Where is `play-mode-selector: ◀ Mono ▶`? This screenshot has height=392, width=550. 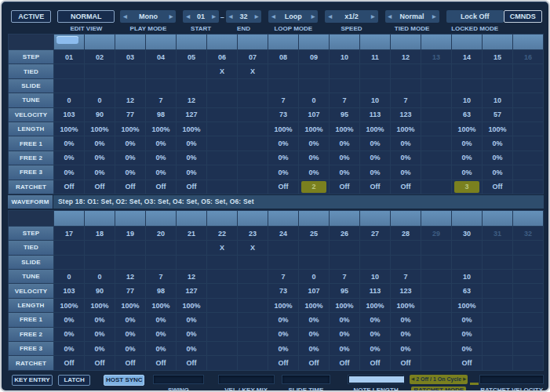 play-mode-selector: ◀ Mono ▶ is located at coordinates (148, 16).